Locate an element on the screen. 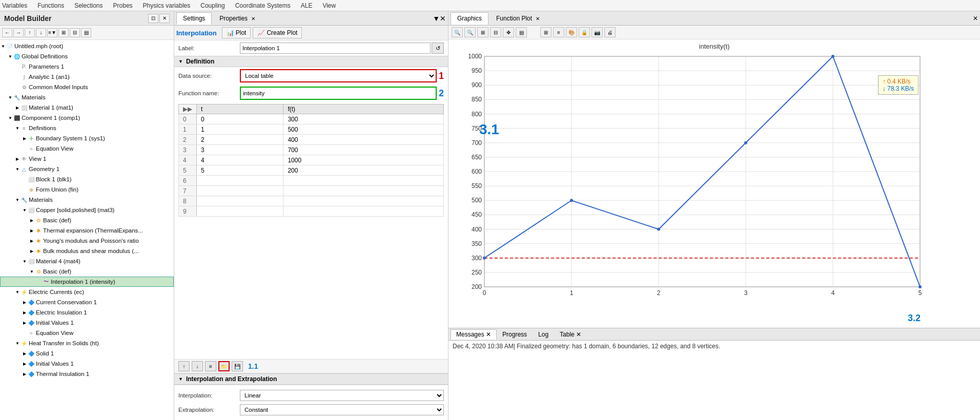  list-btn: ▤ is located at coordinates (86, 33).